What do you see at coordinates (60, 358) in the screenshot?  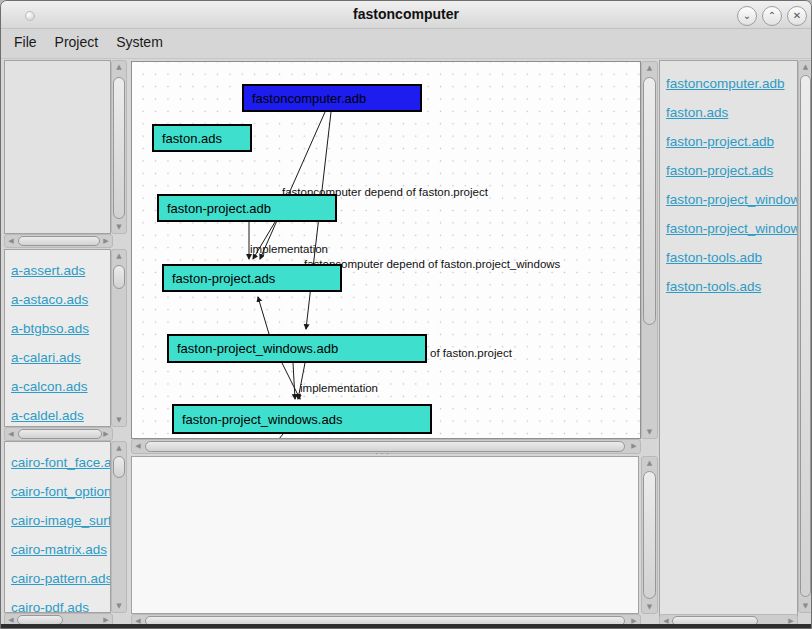 I see `file-link: a-calari.ads` at bounding box center [60, 358].